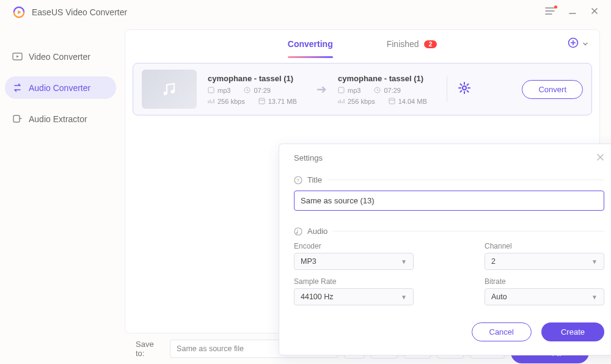 This screenshot has height=364, width=611. I want to click on tab-finished: Finished 2, so click(412, 44).